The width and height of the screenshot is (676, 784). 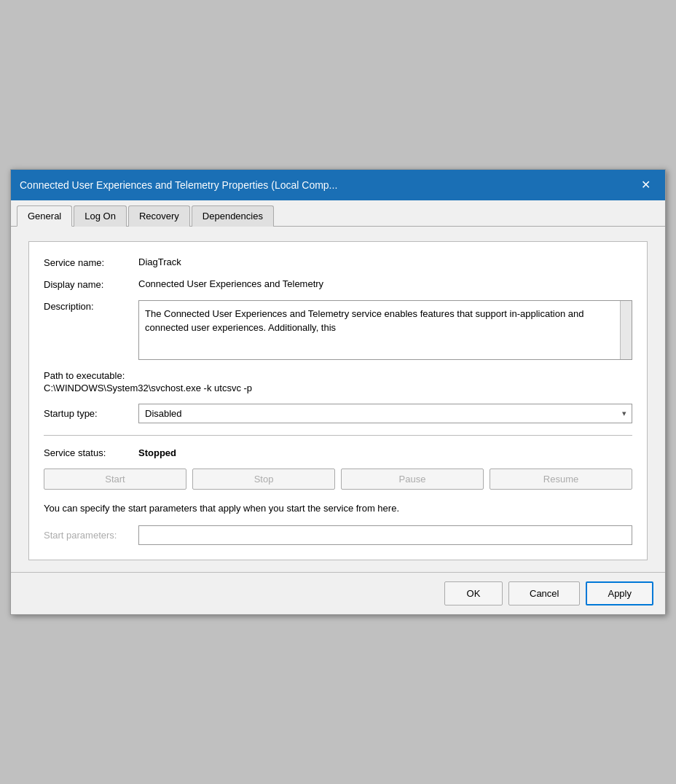 I want to click on service-status-row: Service status: Stopped, so click(x=338, y=453).